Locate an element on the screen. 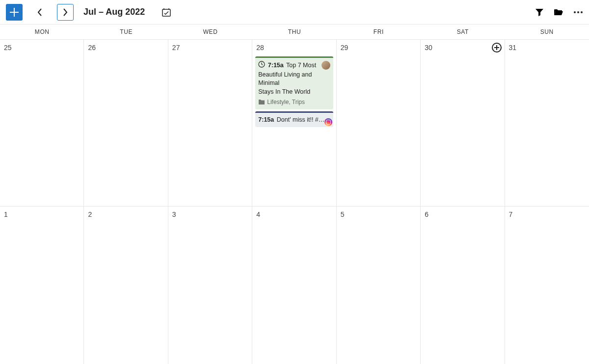  instagram-icon is located at coordinates (328, 122).